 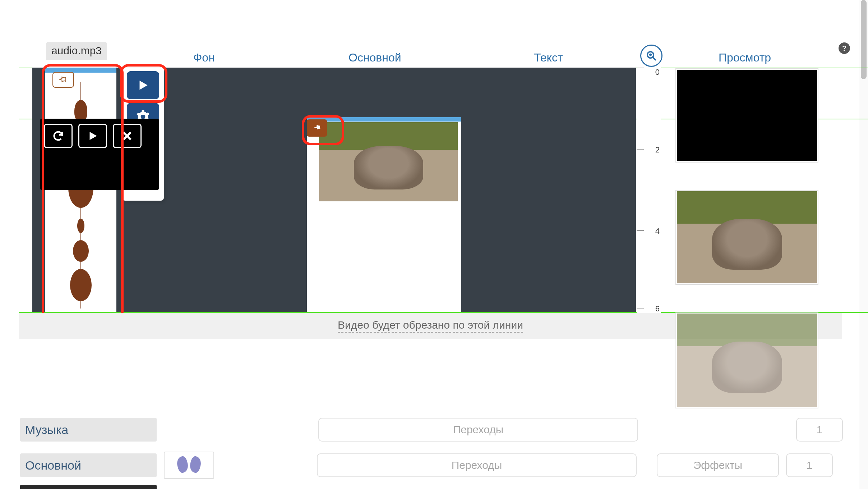 What do you see at coordinates (81, 190) in the screenshot?
I see `audio-track` at bounding box center [81, 190].